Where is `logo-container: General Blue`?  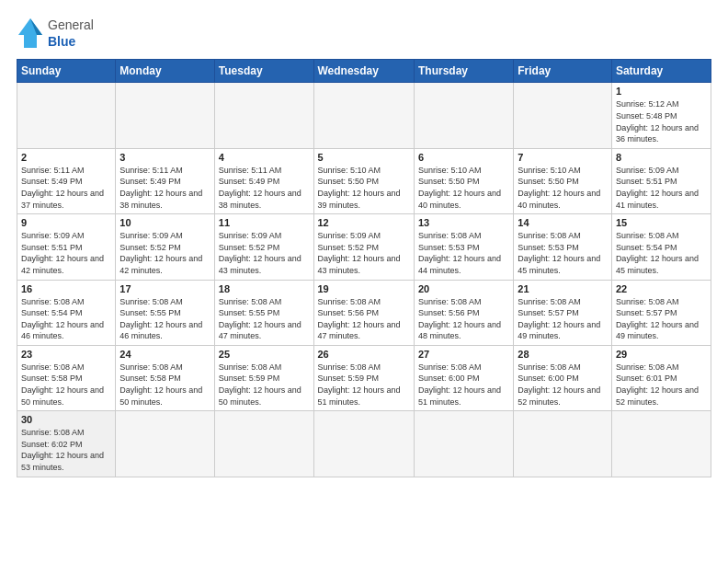
logo-container: General Blue is located at coordinates (55, 33).